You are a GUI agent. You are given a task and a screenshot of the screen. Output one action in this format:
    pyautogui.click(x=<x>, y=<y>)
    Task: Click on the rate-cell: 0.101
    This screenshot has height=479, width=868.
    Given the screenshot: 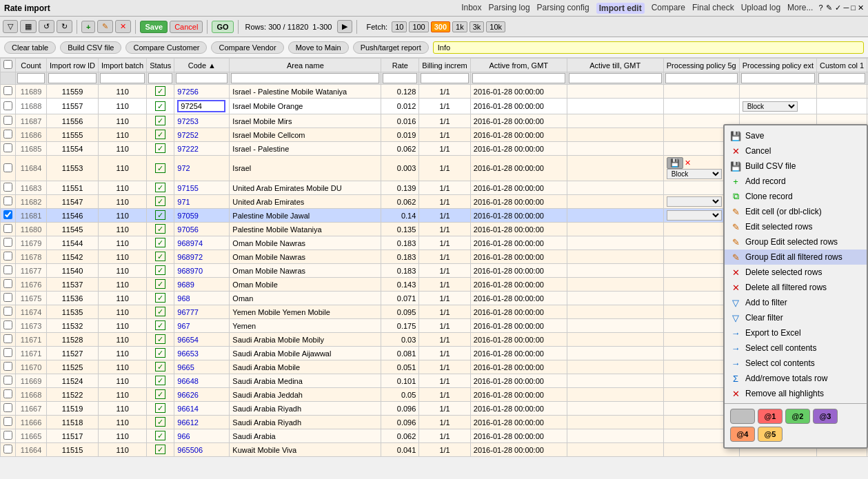 What is the action you would take?
    pyautogui.click(x=400, y=381)
    